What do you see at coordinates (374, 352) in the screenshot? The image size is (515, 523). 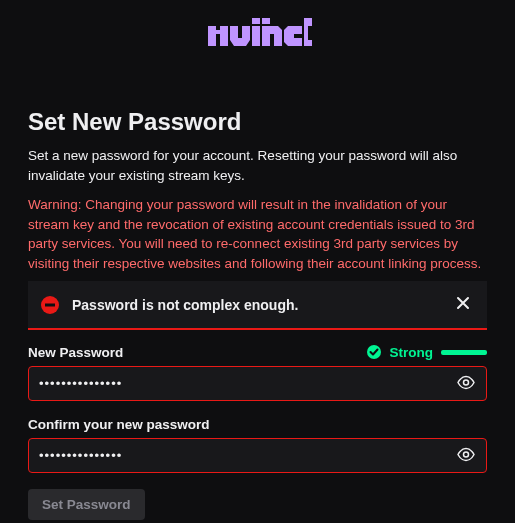 I see `check-circle-icon` at bounding box center [374, 352].